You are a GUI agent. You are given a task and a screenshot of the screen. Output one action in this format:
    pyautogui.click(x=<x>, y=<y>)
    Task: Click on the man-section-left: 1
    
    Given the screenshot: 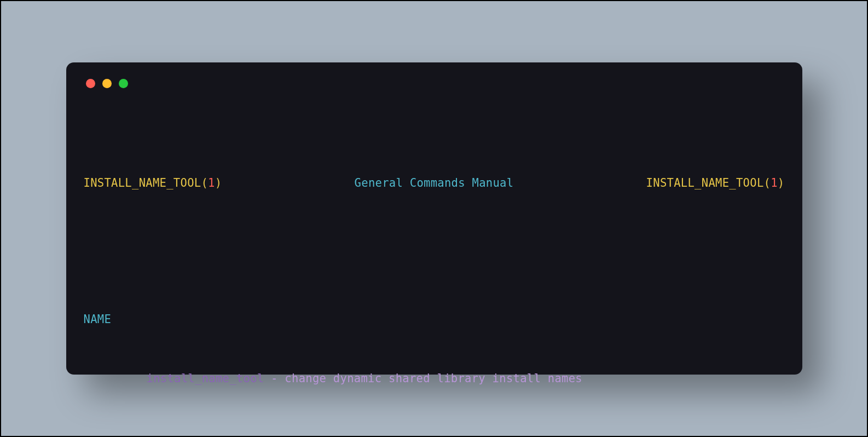 What is the action you would take?
    pyautogui.click(x=211, y=183)
    